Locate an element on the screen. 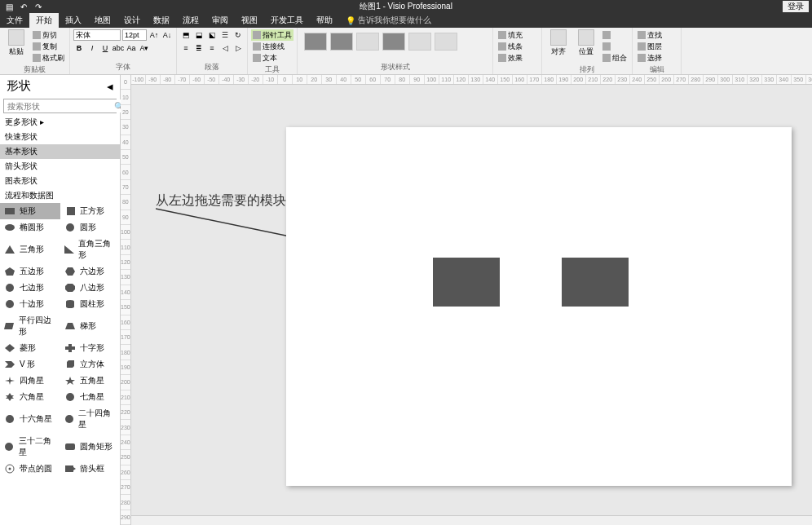 The width and height of the screenshot is (812, 525). tab-review: 审阅 is located at coordinates (220, 20).